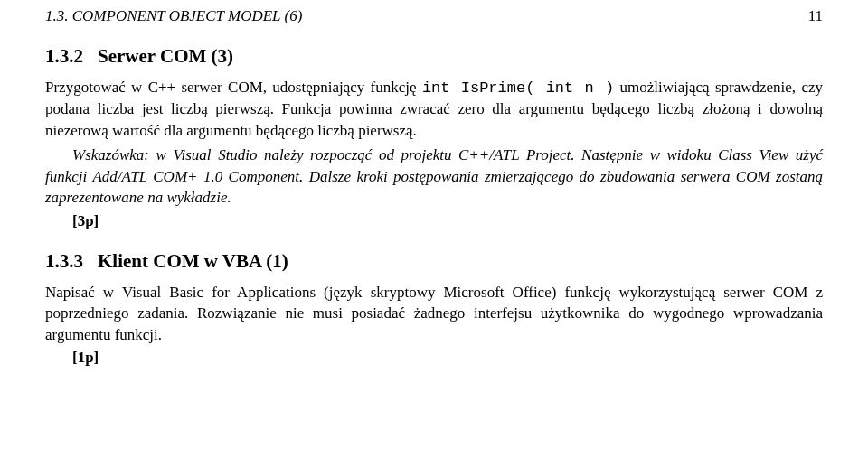 The image size is (868, 476). I want to click on section-1-3-2-hint: Wskazówka: w Visual Studio należy rozpoc…, so click(434, 176).